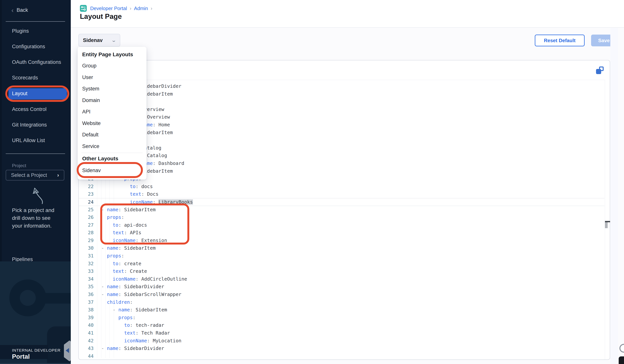 Image resolution: width=624 pixels, height=364 pixels. I want to click on breadcrumb-link-developer-portal: Developer Portal, so click(108, 8).